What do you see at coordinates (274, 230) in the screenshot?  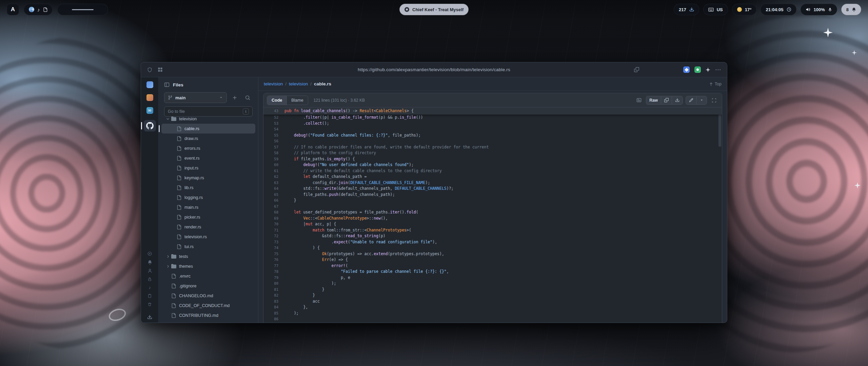 I see `line-number: 71` at bounding box center [274, 230].